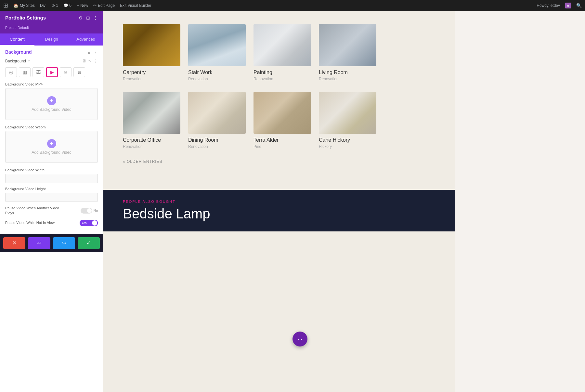 This screenshot has height=392, width=585. What do you see at coordinates (151, 120) in the screenshot?
I see `list-item: Corporate Office Renovation` at bounding box center [151, 120].